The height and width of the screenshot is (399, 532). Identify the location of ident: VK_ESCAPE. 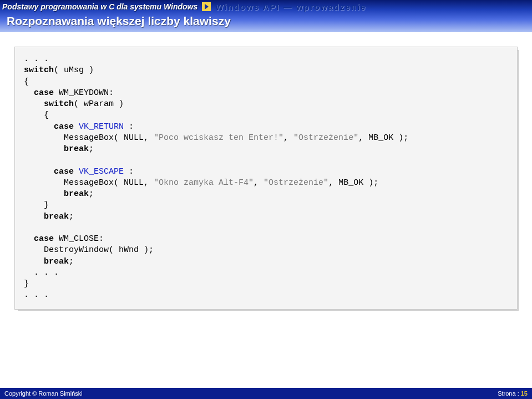
(101, 172).